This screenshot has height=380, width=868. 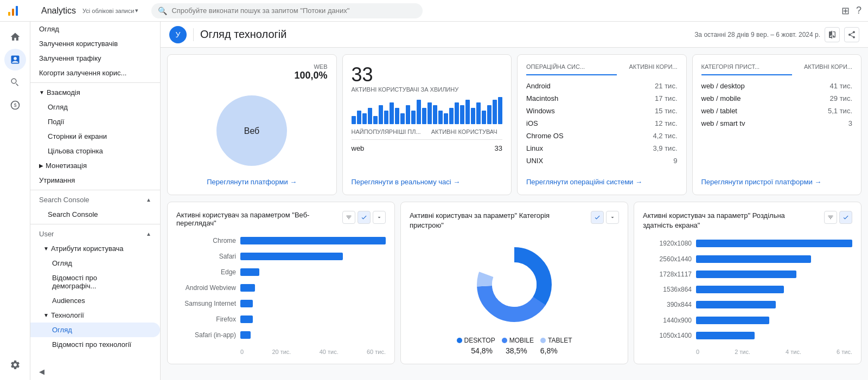 I want to click on bar-row: Safari (in-app), so click(x=281, y=335).